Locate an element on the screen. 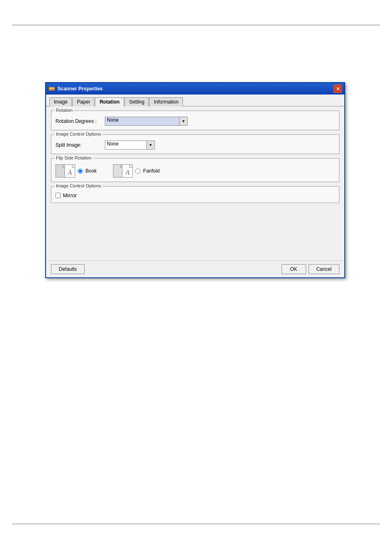 Image resolution: width=392 pixels, height=549 pixels. flip-side-label: Flip Side Rotation is located at coordinates (74, 158).